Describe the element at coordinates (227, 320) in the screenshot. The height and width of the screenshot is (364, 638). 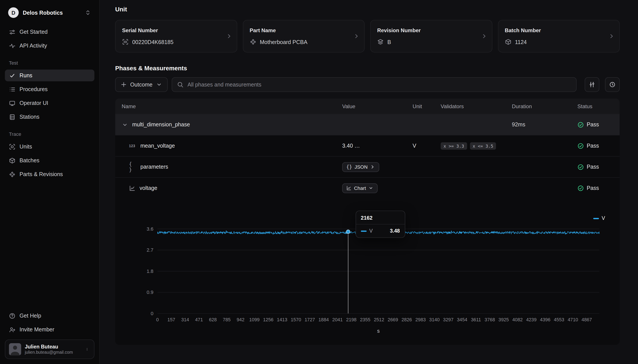
I see `svg-text: 785` at that location.